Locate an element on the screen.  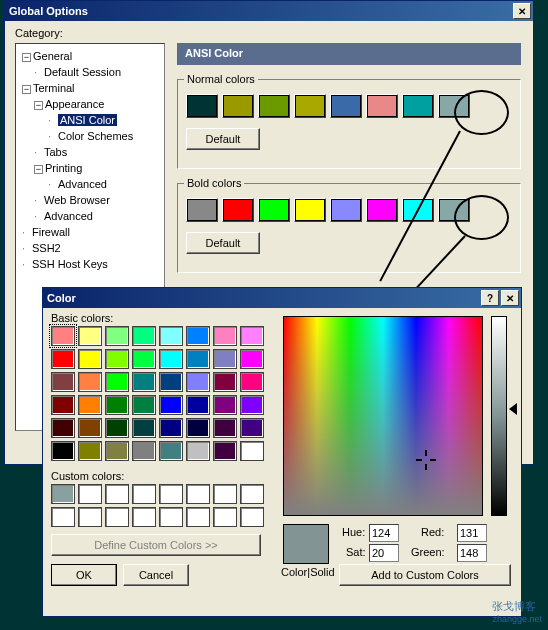
color-gradient is located at coordinates (383, 416).